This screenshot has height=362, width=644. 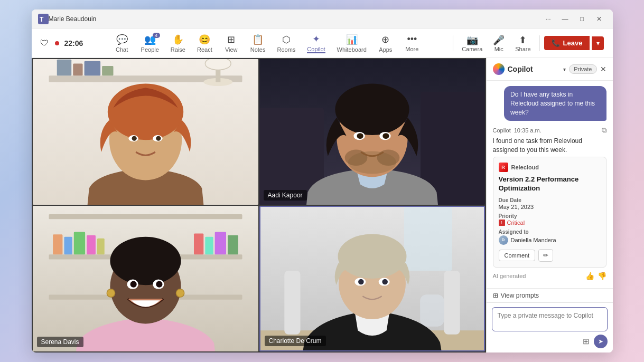 What do you see at coordinates (499, 69) in the screenshot?
I see `copilot-logo-icon` at bounding box center [499, 69].